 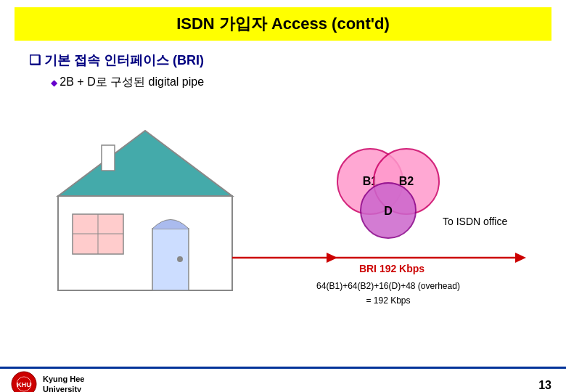 What do you see at coordinates (48, 382) in the screenshot?
I see `university-logo: KHU Kyung Hee University` at bounding box center [48, 382].